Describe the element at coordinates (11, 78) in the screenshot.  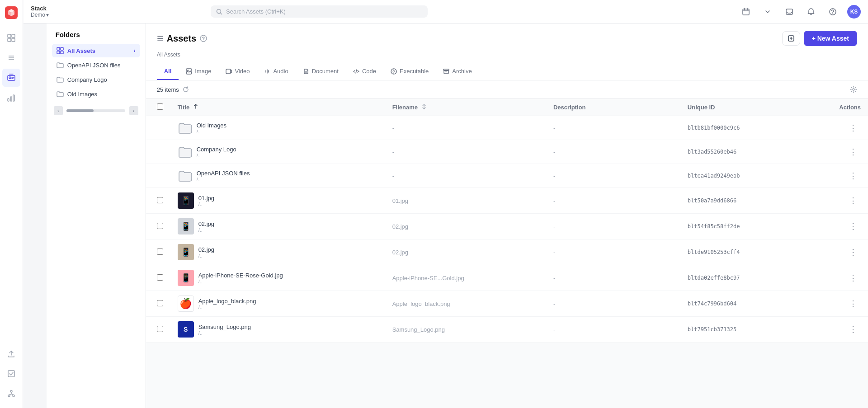
I see `nav-assets` at that location.